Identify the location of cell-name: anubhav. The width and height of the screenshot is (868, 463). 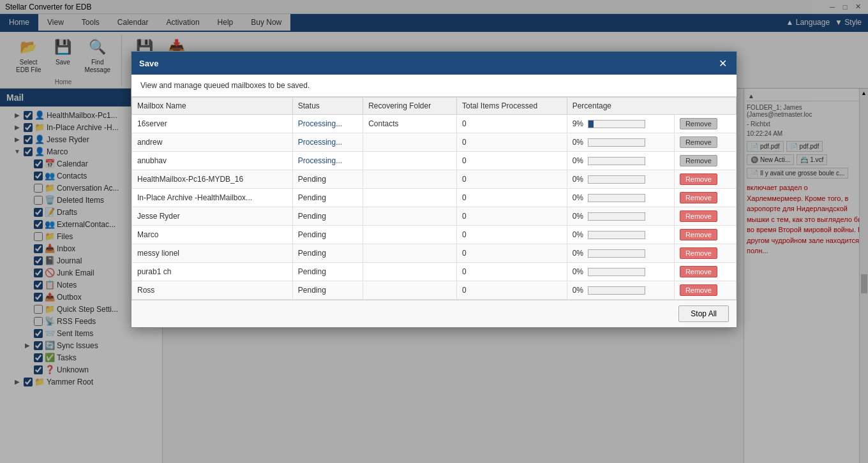
(213, 161).